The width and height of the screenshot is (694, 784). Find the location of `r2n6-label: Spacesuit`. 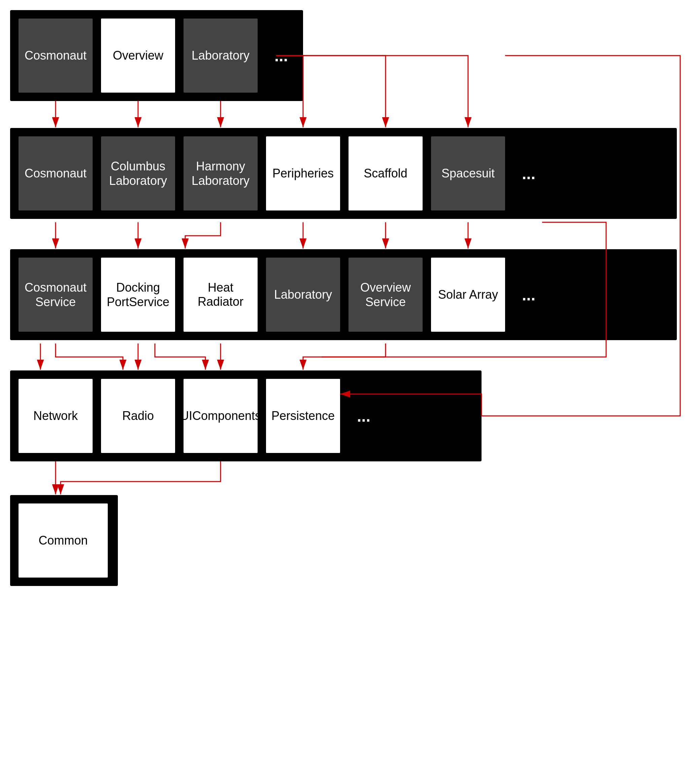

r2n6-label: Spacesuit is located at coordinates (468, 173).